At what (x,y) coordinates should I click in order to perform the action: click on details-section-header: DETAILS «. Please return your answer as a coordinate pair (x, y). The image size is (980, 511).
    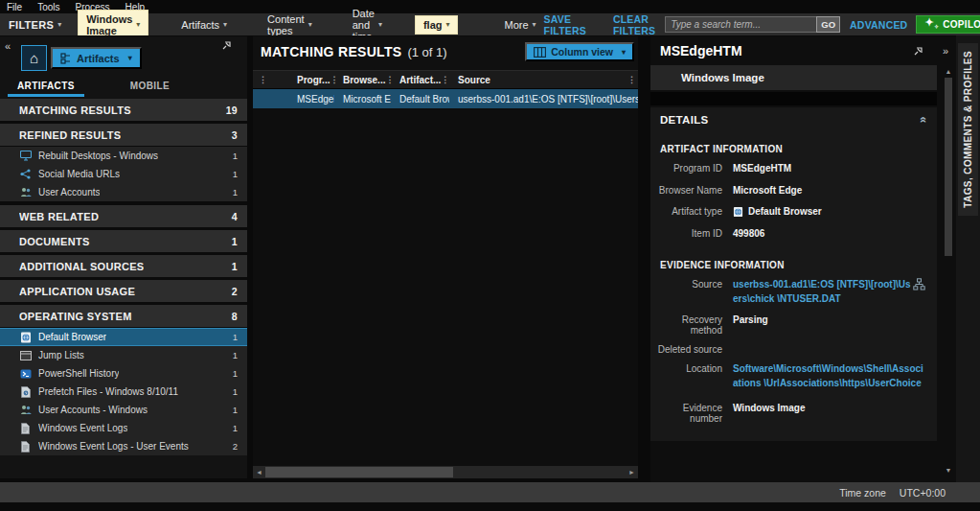
    Looking at the image, I should click on (793, 120).